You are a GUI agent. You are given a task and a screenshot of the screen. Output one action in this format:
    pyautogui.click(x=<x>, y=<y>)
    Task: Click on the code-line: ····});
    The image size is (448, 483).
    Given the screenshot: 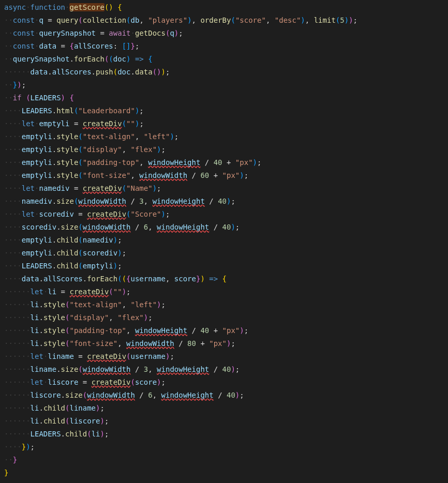 What is the action you would take?
    pyautogui.click(x=226, y=447)
    